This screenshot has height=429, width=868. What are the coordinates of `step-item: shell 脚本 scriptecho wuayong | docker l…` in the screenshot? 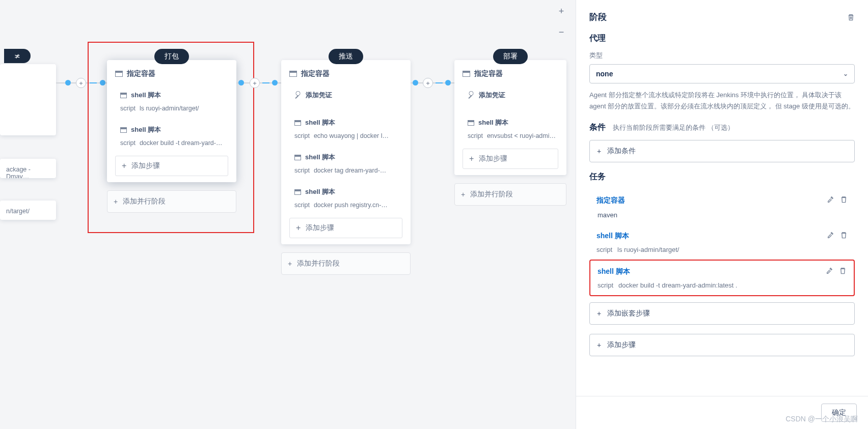 It's located at (346, 129).